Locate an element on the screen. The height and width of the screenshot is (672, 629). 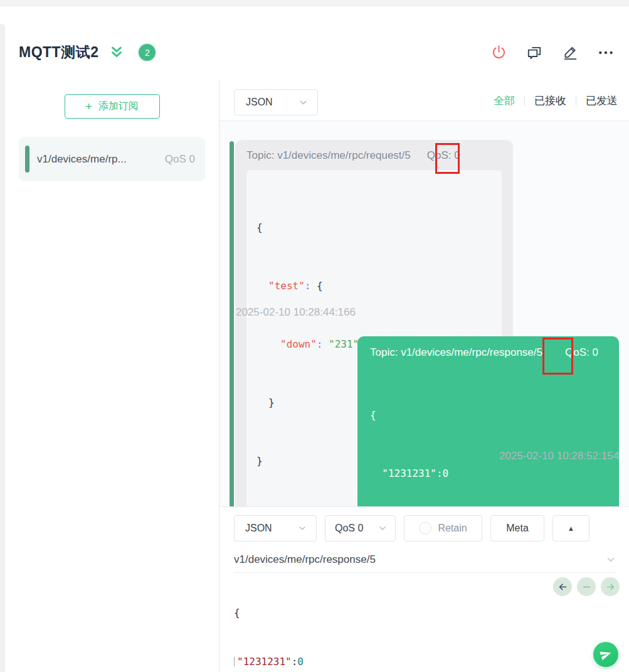
subscription-color-marker is located at coordinates (28, 159).